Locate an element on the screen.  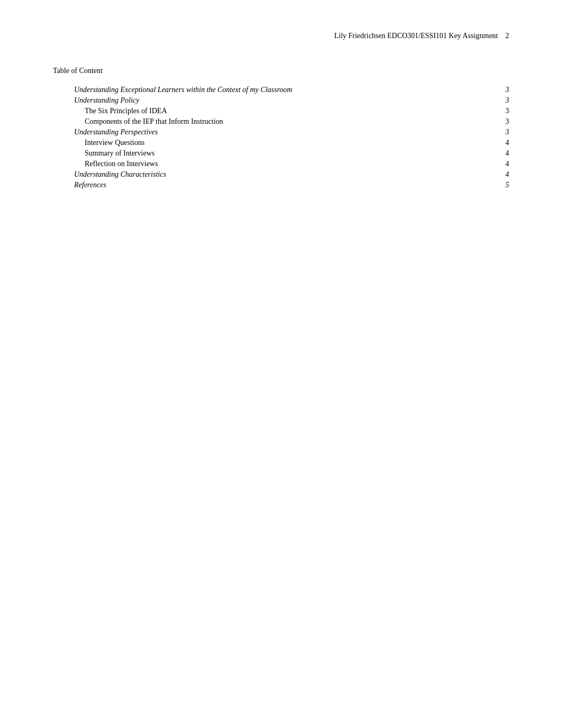
toc-entry-label: Understanding Policy is located at coordinates (96, 101).